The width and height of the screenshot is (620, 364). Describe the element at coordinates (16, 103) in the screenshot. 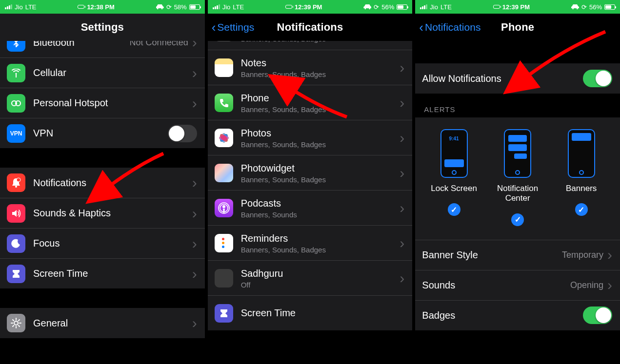

I see `hotspot-icon` at that location.